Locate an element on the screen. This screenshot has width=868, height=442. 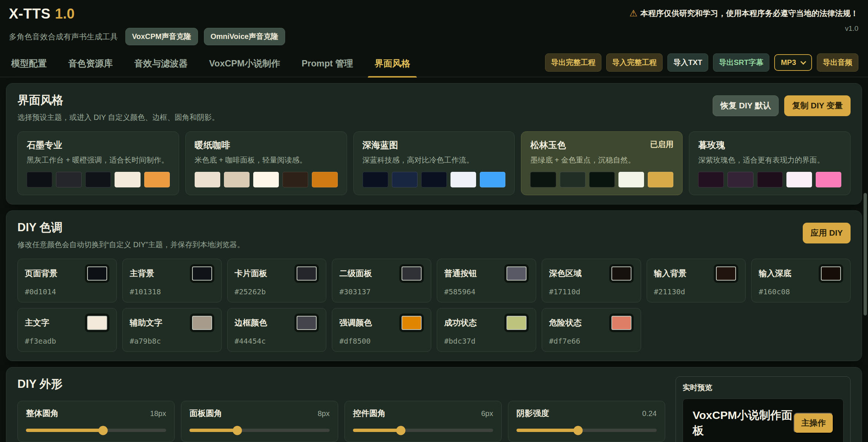
restore-diy-default-button: 恢复 DIY 默认 is located at coordinates (746, 106).